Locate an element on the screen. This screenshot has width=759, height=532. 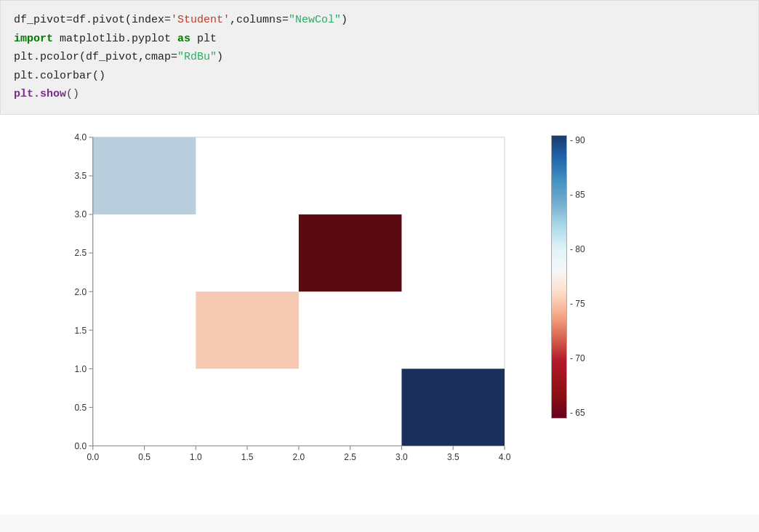
colorbar-gradient is located at coordinates (559, 277).